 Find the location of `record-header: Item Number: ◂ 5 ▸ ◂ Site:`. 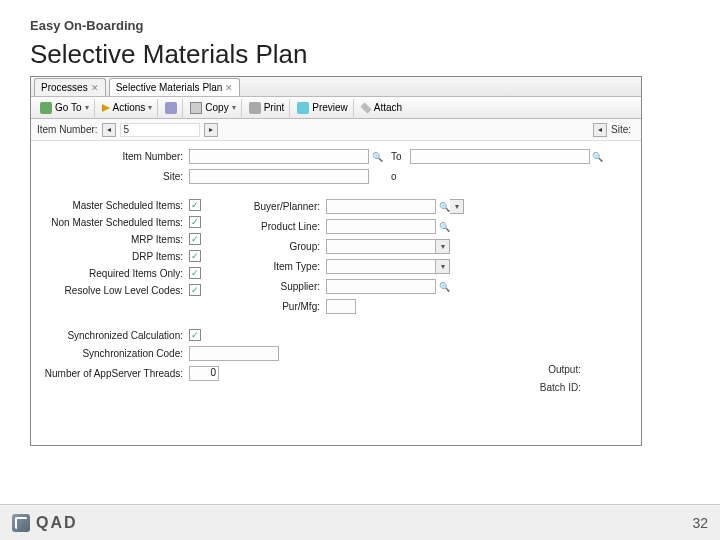

record-header: Item Number: ◂ 5 ▸ ◂ Site: is located at coordinates (336, 130).